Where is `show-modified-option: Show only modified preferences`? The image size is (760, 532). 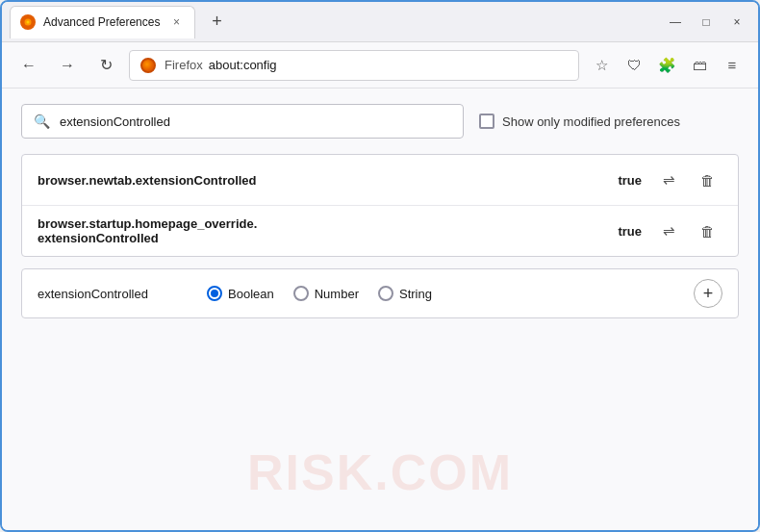
show-modified-option: Show only modified preferences is located at coordinates (579, 121).